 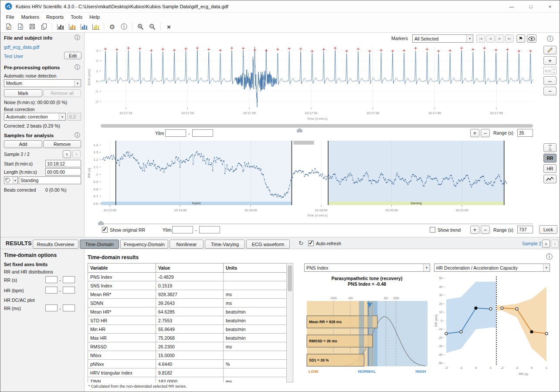 I want to click on hr-view-button: HR, so click(x=550, y=169).